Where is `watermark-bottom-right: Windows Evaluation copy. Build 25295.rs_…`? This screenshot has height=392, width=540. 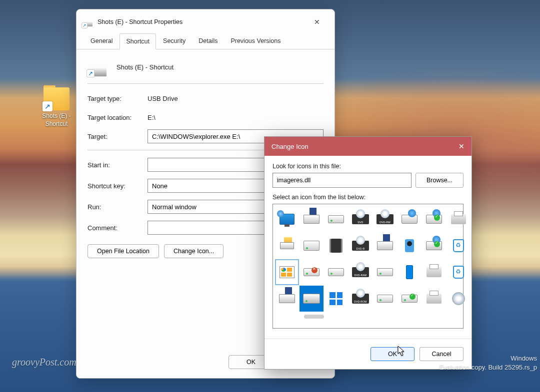
watermark-bottom-right: Windows Evaluation copy. Build 25295.rs_… is located at coordinates (488, 363).